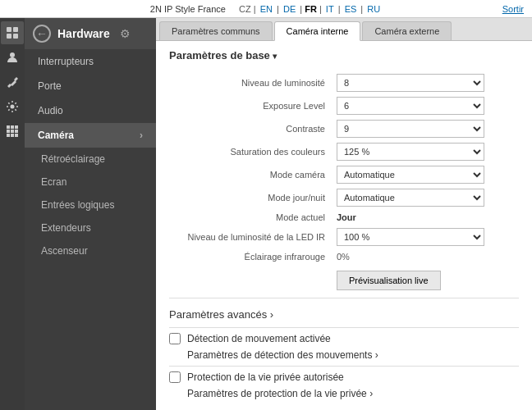 The height and width of the screenshot is (410, 532). I want to click on sidebar-item-interrupteurs: Interrupteurs, so click(90, 61).